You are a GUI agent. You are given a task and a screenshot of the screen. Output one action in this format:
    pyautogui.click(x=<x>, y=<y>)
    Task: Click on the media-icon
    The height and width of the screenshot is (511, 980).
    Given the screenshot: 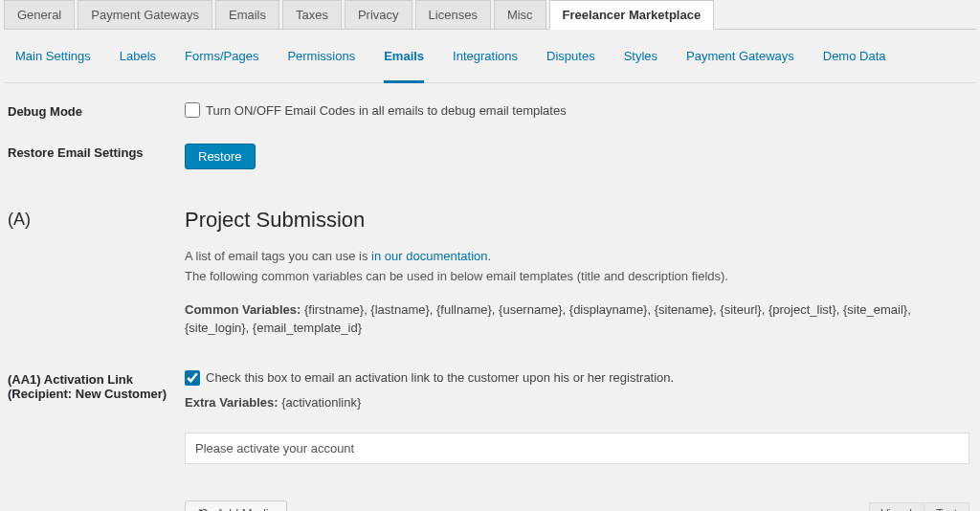 What is the action you would take?
    pyautogui.click(x=204, y=509)
    